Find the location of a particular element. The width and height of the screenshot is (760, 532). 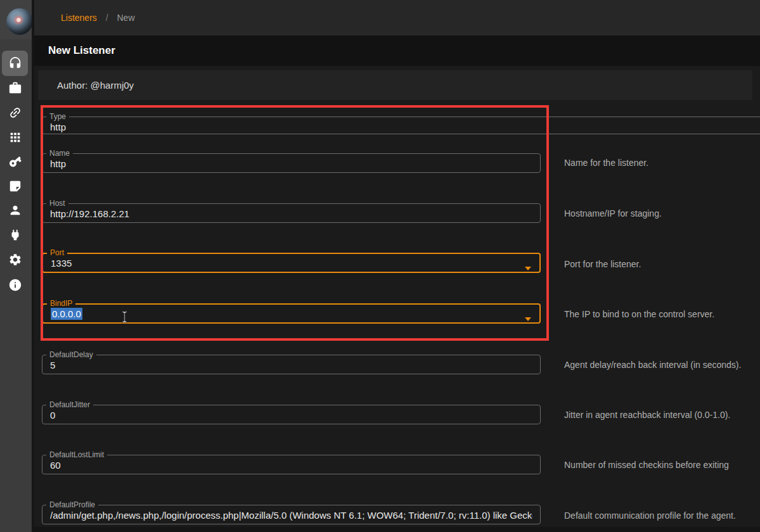

field-host-label: Host is located at coordinates (57, 204).